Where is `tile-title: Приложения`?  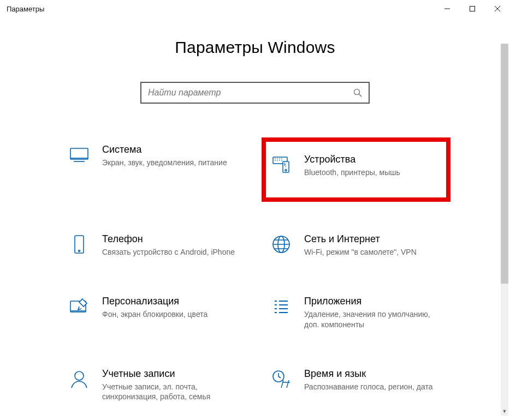
tile-title: Приложения is located at coordinates (373, 301).